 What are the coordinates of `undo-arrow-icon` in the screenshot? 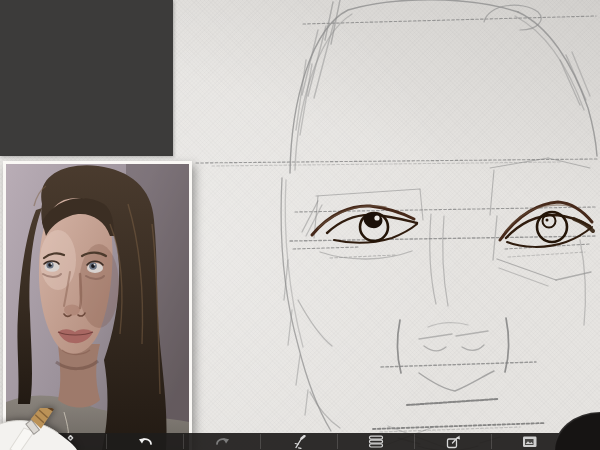 It's located at (146, 442).